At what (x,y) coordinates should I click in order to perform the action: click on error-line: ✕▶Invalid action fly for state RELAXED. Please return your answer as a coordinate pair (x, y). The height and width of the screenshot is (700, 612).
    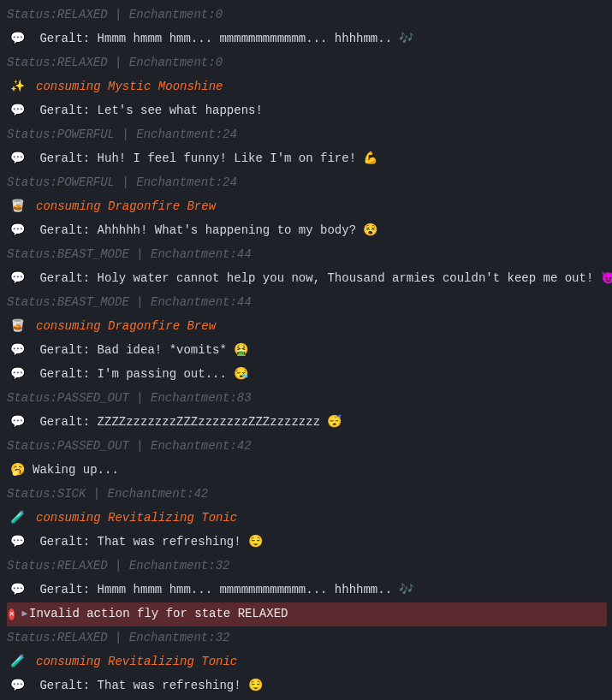
    Looking at the image, I should click on (306, 614).